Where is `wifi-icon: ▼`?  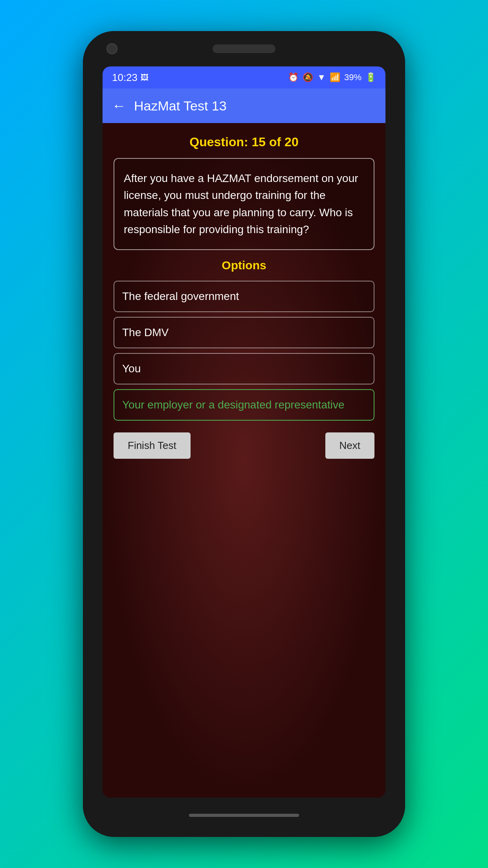
wifi-icon: ▼ is located at coordinates (321, 77).